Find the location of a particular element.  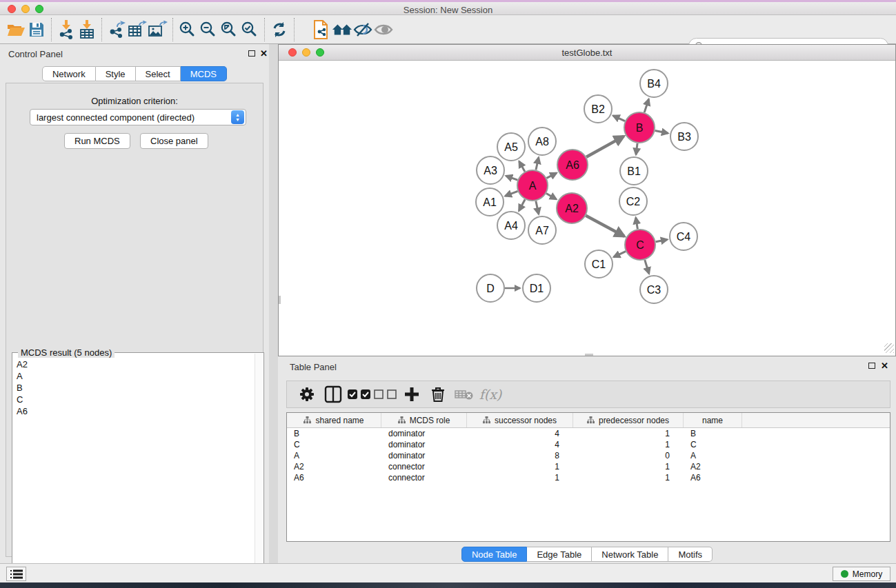

edge-C-C3 is located at coordinates (647, 267).